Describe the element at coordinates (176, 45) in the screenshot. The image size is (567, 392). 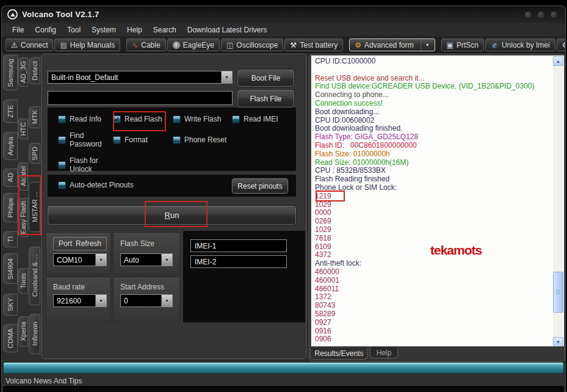
I see `info-circle-icon: i` at that location.